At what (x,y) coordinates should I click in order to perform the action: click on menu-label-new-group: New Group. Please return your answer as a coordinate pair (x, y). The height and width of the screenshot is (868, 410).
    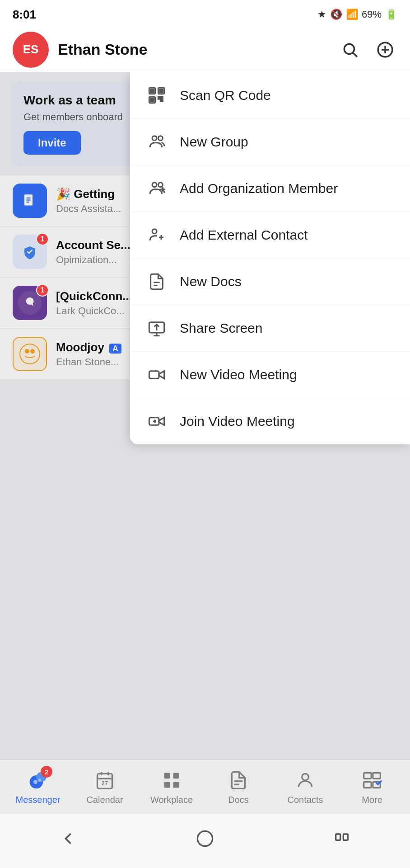
    Looking at the image, I should click on (214, 142).